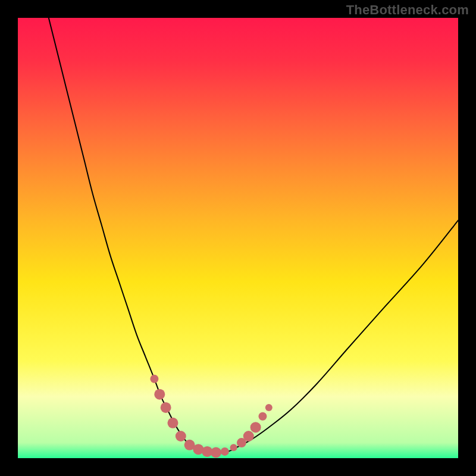 The width and height of the screenshot is (476, 476). What do you see at coordinates (408, 10) in the screenshot?
I see `watermark-text: TheBottleneck.com` at bounding box center [408, 10].